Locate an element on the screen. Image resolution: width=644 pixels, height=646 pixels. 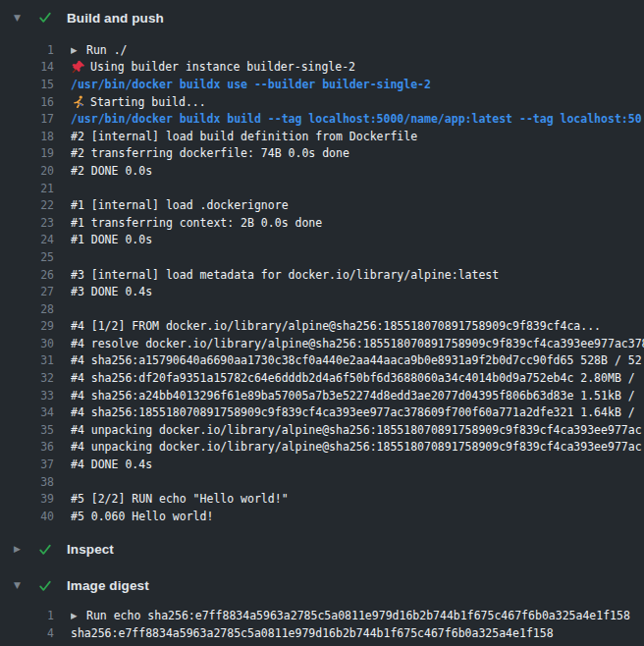
log-line-text: #2 transferring dockerfile: 74B 0.0s don… is located at coordinates (210, 153).